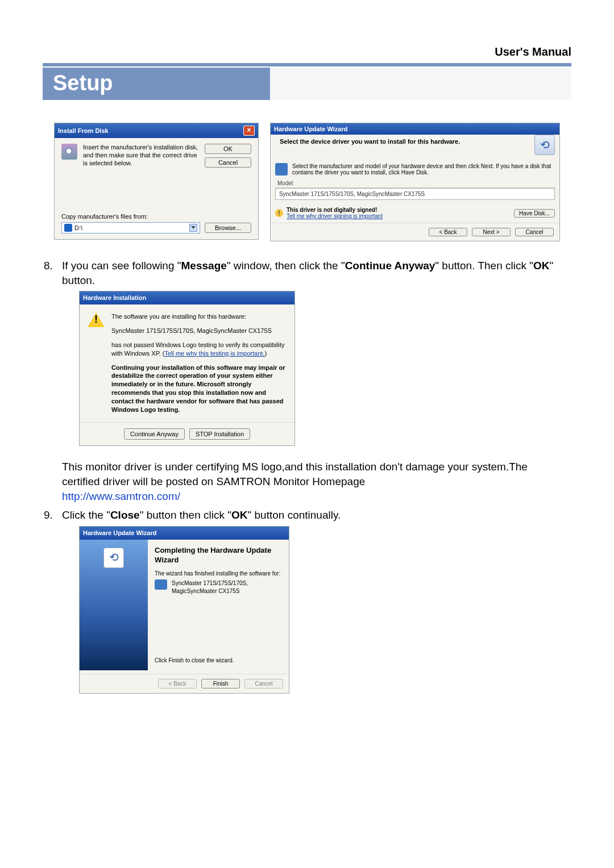  Describe the element at coordinates (415, 129) in the screenshot. I see `wizard-titlebar: Hardware Update Wizard` at that location.